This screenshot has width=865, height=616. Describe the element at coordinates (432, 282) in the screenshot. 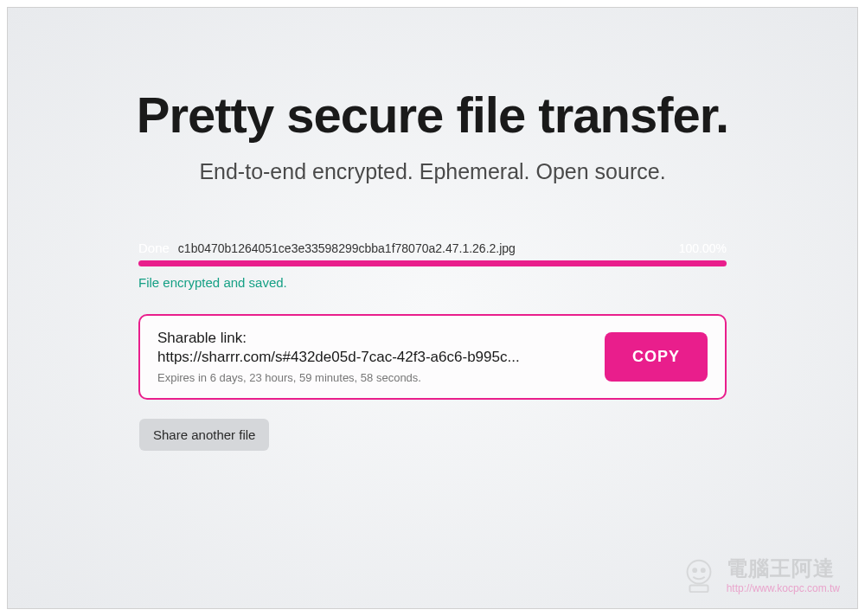

I see `status-message: File encrypted and saved.` at that location.